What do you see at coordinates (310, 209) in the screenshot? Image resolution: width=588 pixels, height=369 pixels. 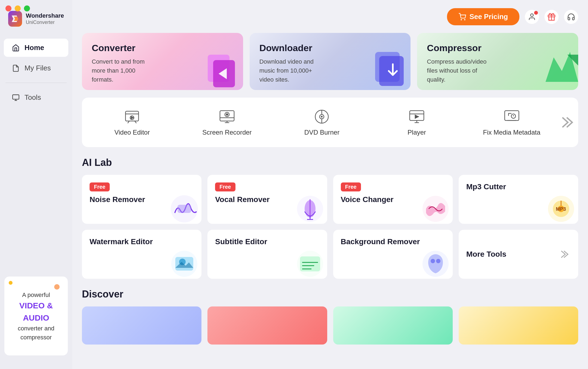 I see `vocal-remover-illustration` at bounding box center [310, 209].